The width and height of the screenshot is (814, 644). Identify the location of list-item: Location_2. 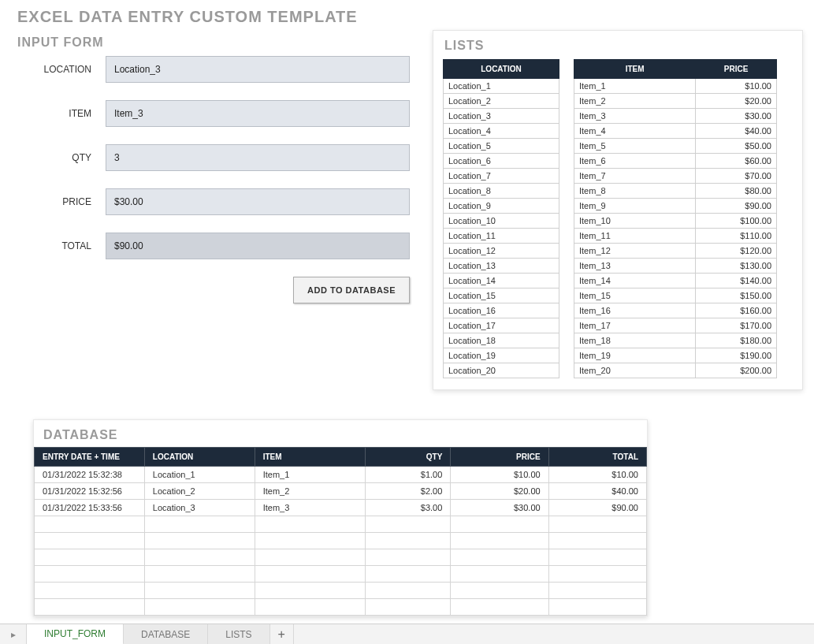
(501, 101).